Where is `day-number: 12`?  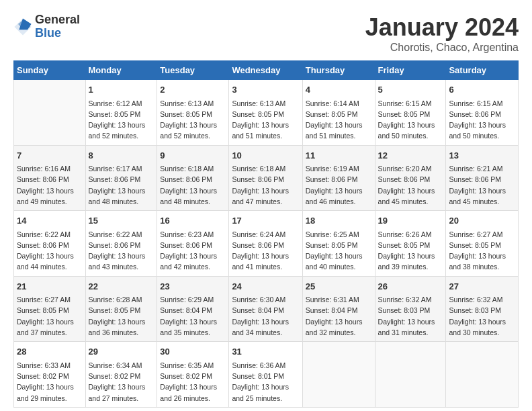
day-number: 12 is located at coordinates (411, 156).